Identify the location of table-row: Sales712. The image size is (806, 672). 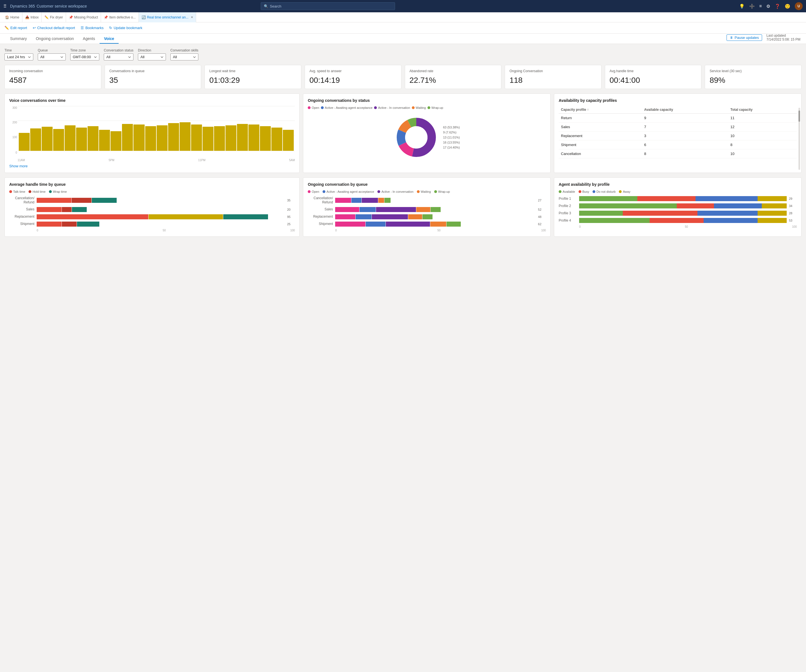
(678, 127).